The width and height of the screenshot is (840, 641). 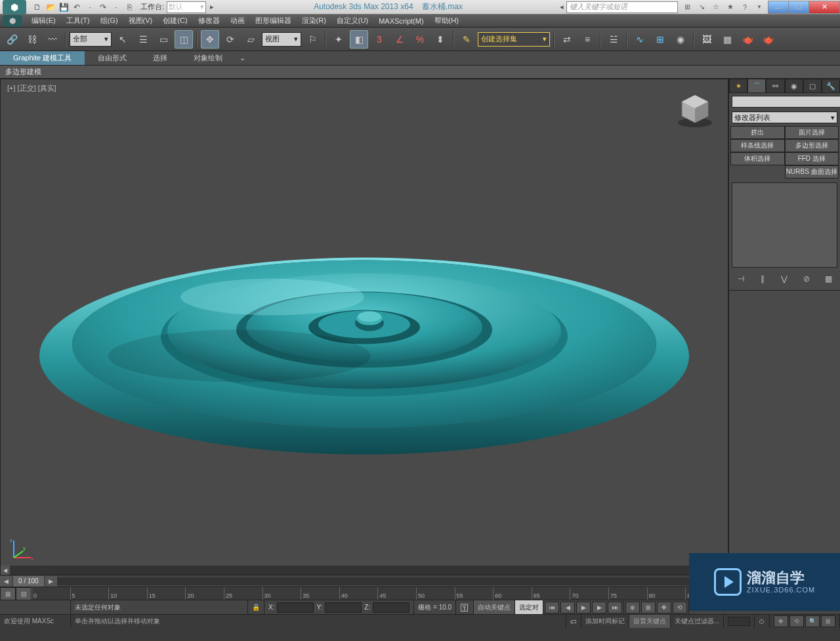 I want to click on edit-named-sel-icon: ✎, so click(x=467, y=39).